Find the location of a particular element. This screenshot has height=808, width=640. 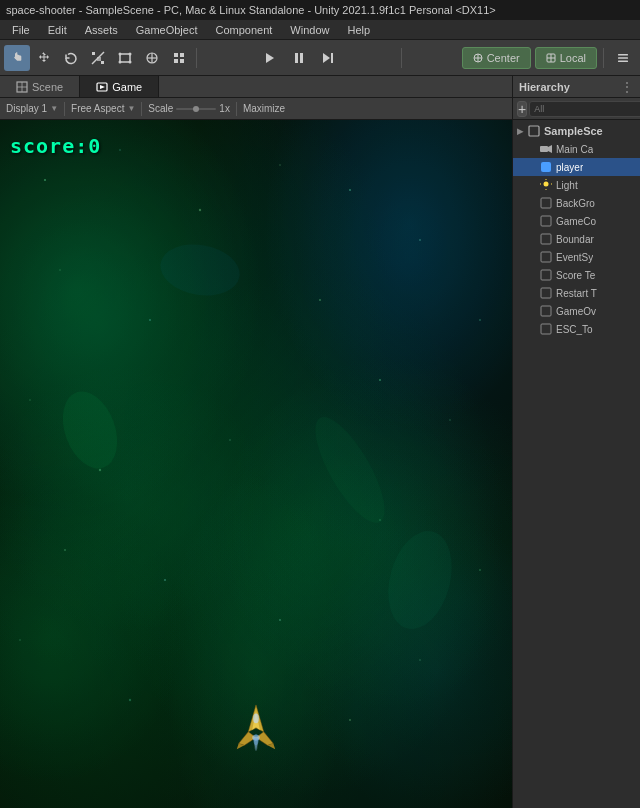

maincamera-label: Main Ca is located at coordinates (574, 150).